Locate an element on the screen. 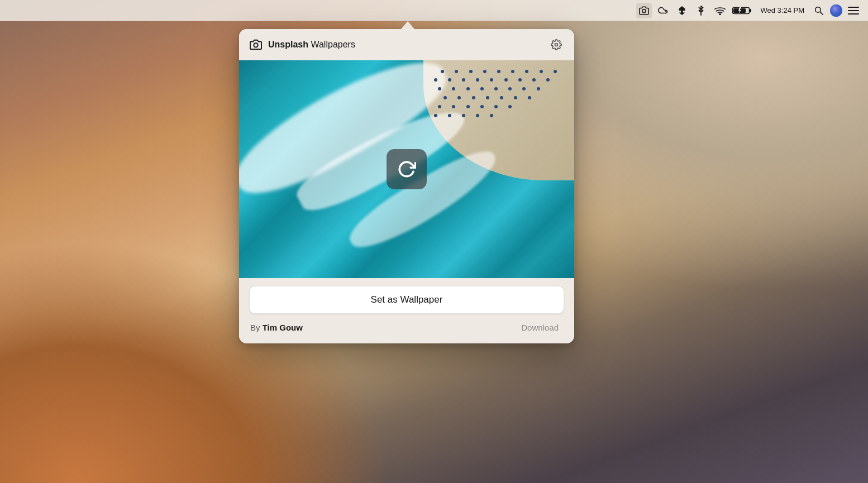  photographer-name: Tim Gouw is located at coordinates (283, 327).